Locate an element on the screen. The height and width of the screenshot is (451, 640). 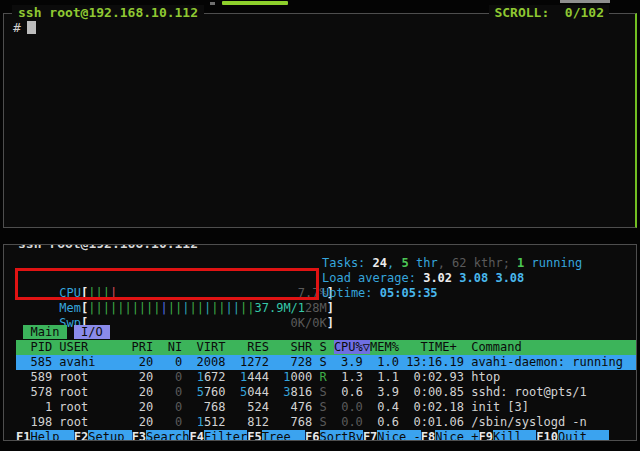
text-segment: 1.3 1.1 0:02.93 htop is located at coordinates (414, 377).